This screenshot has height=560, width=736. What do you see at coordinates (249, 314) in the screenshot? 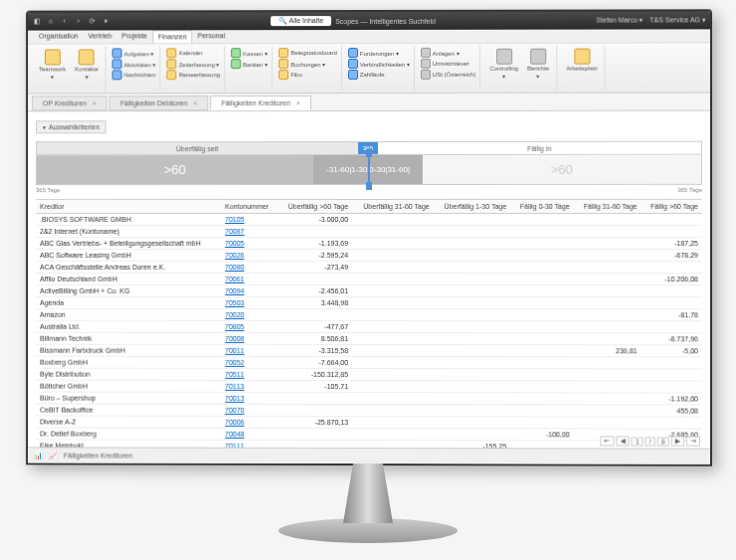
I see `kontonummer-cell: 70020` at bounding box center [249, 314].